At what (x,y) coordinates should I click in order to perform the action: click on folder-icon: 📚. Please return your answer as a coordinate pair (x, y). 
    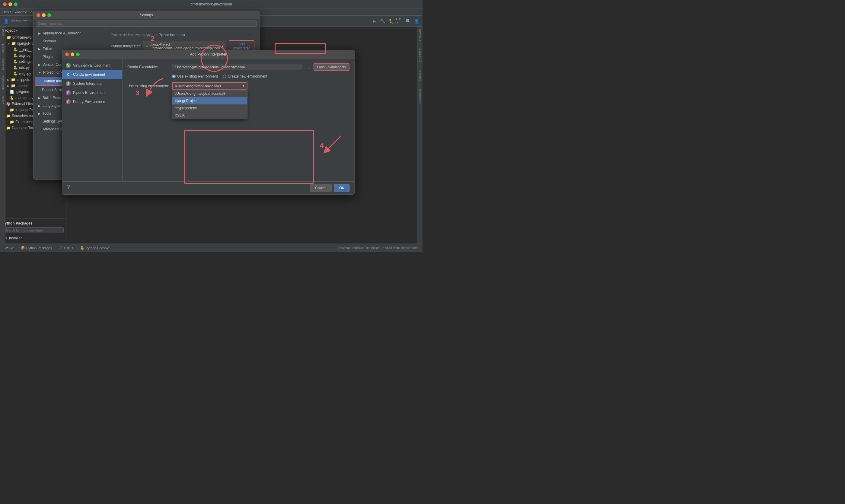
    Looking at the image, I should click on (8, 104).